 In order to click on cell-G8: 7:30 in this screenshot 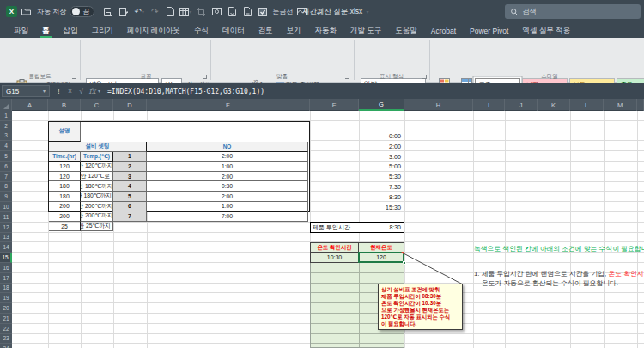, I will do `click(381, 187)`.